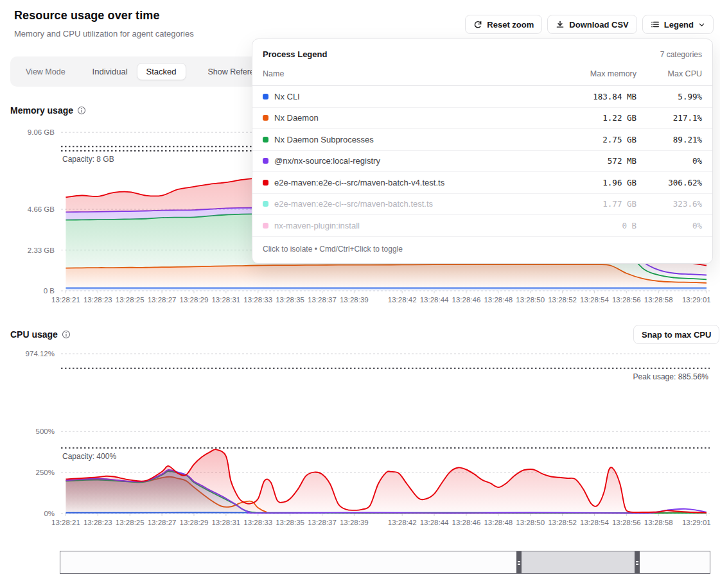  Describe the element at coordinates (482, 74) in the screenshot. I see `legend-column-headers: Name Max memory Max CPU` at that location.